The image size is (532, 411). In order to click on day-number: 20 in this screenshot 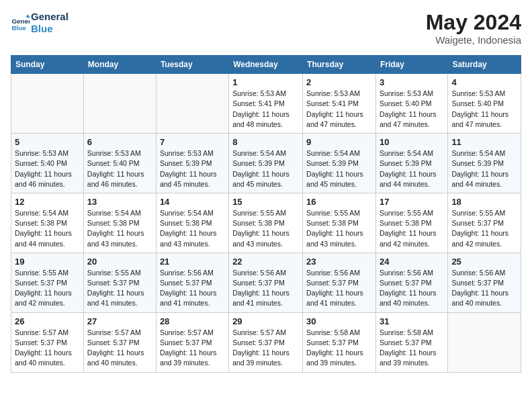, I will do `click(120, 262)`.